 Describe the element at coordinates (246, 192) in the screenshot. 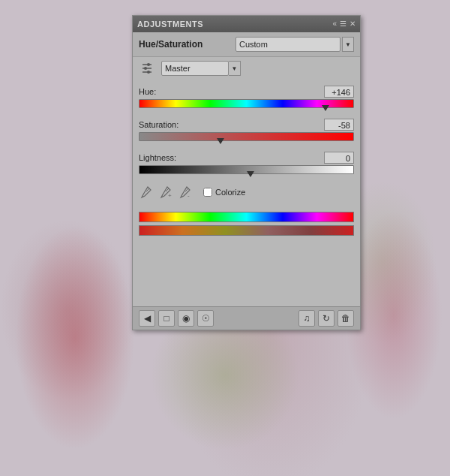

I see `tools-row: + - Colorize` at that location.